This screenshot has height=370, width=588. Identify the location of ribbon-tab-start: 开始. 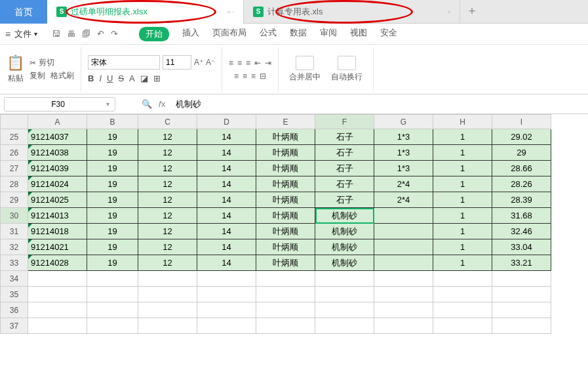
(154, 34).